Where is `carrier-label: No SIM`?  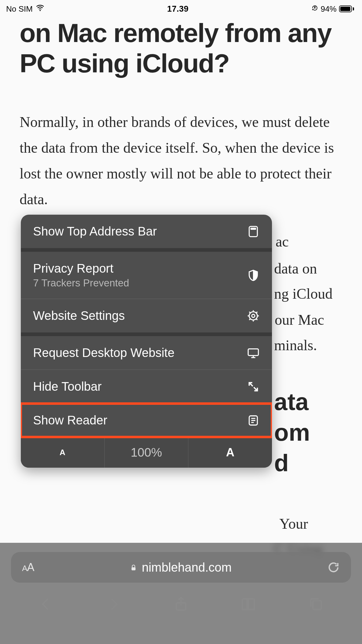
carrier-label: No SIM is located at coordinates (20, 9).